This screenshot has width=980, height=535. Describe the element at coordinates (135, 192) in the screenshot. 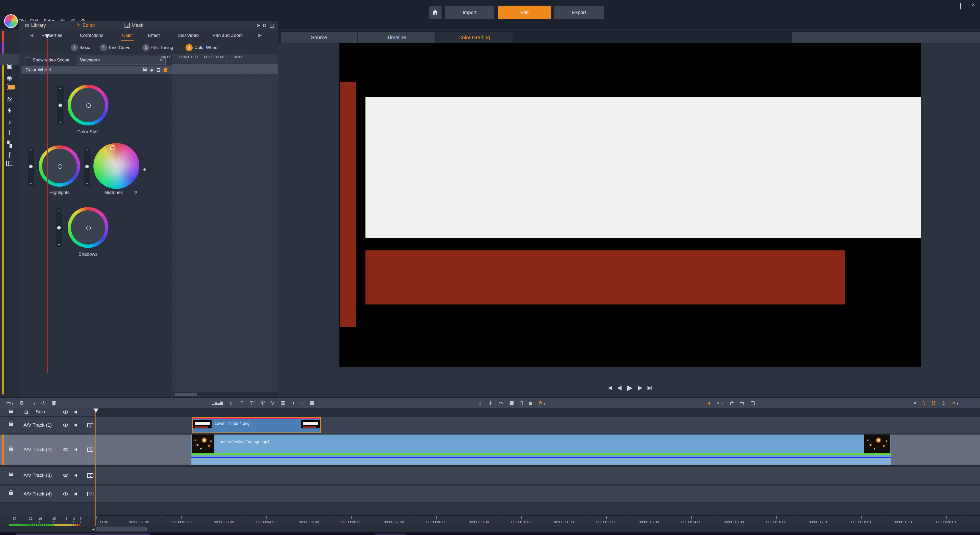

I see `midtones-reset-icon: ↺` at that location.